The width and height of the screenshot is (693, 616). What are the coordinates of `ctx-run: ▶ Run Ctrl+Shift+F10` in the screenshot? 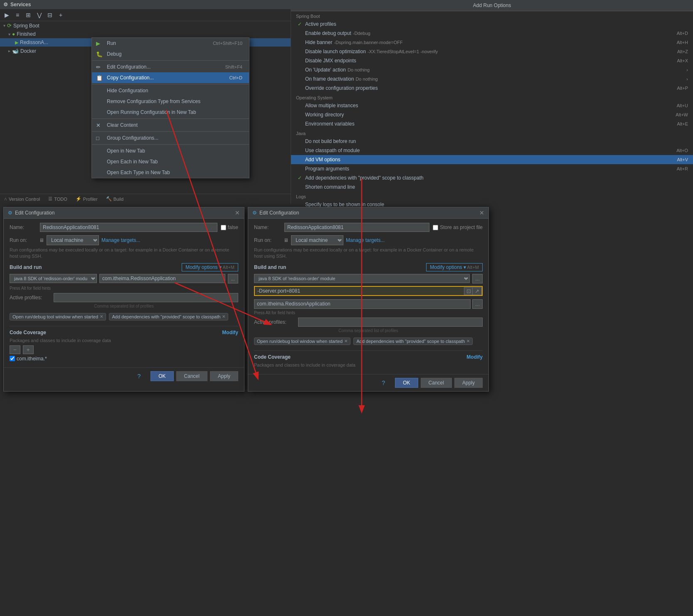 It's located at (170, 43).